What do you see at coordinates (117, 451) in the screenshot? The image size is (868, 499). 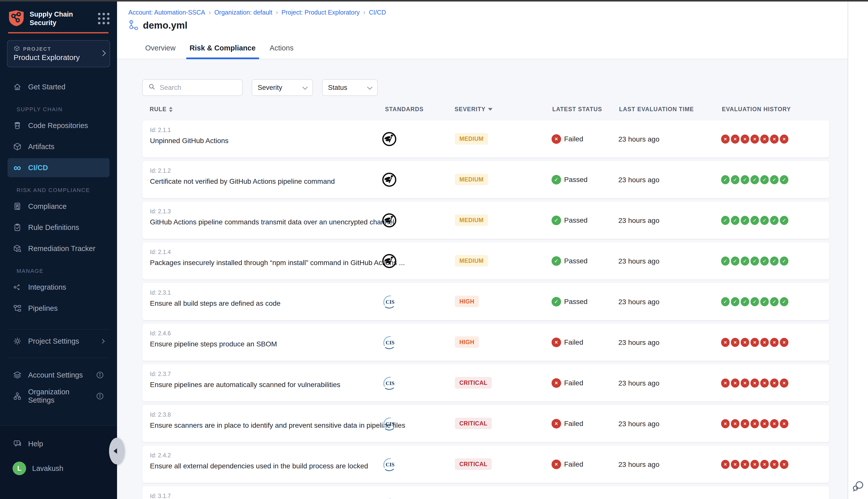 I see `sidebar-collapse-handle` at bounding box center [117, 451].